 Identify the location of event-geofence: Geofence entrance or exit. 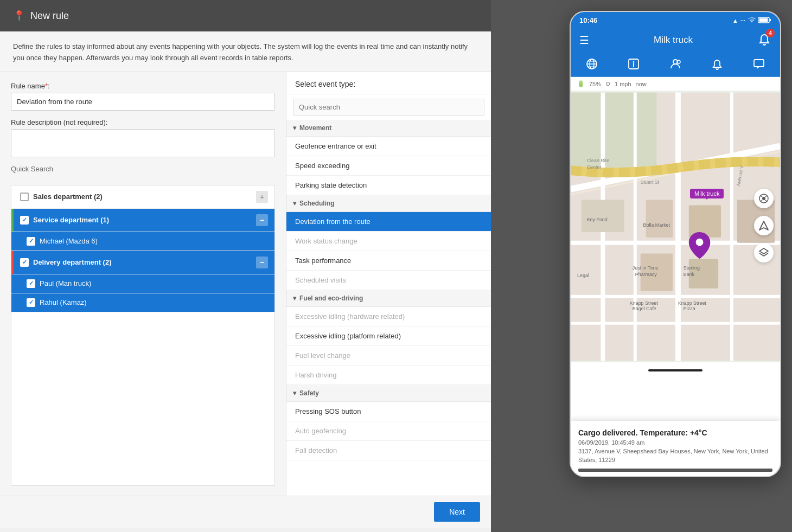
(388, 146).